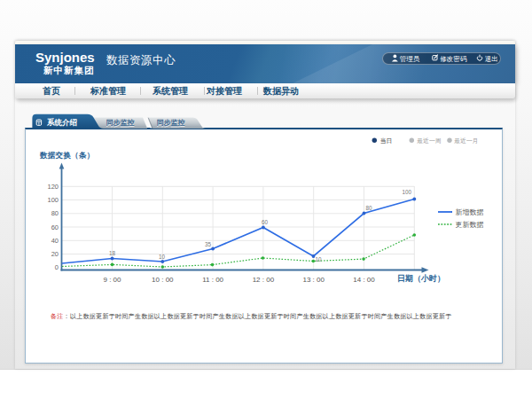 Image resolution: width=532 pixels, height=399 pixels. I want to click on svg-text: 9 : 00, so click(112, 280).